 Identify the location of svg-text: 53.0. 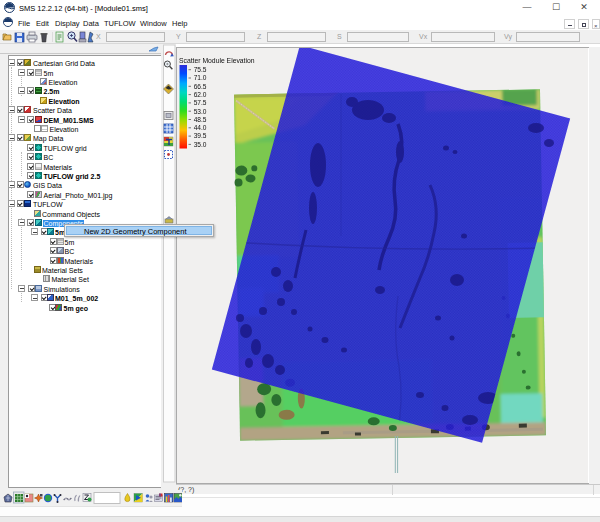
(200, 112).